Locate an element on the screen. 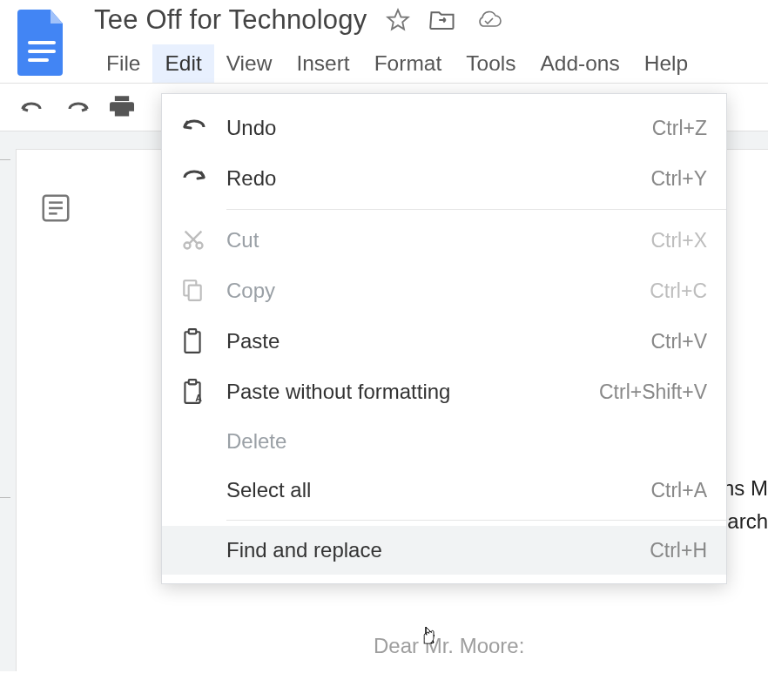 This screenshot has width=768, height=700. menu-label: Copy is located at coordinates (438, 291).